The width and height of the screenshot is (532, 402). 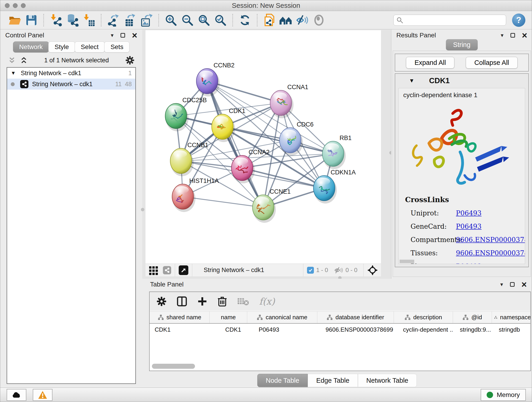 I want to click on network-view-toolbar: String Network – cdk1 1 - 0 0 - 0, so click(x=263, y=270).